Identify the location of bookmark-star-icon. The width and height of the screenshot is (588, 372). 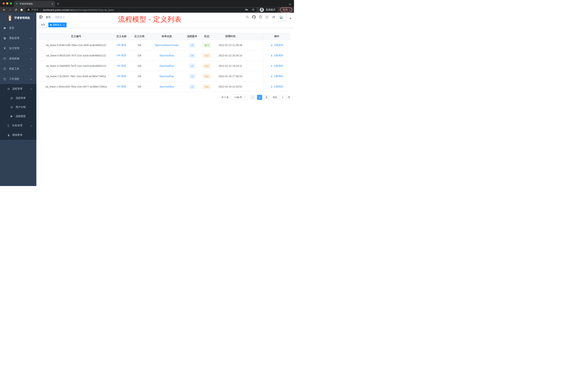
(253, 10).